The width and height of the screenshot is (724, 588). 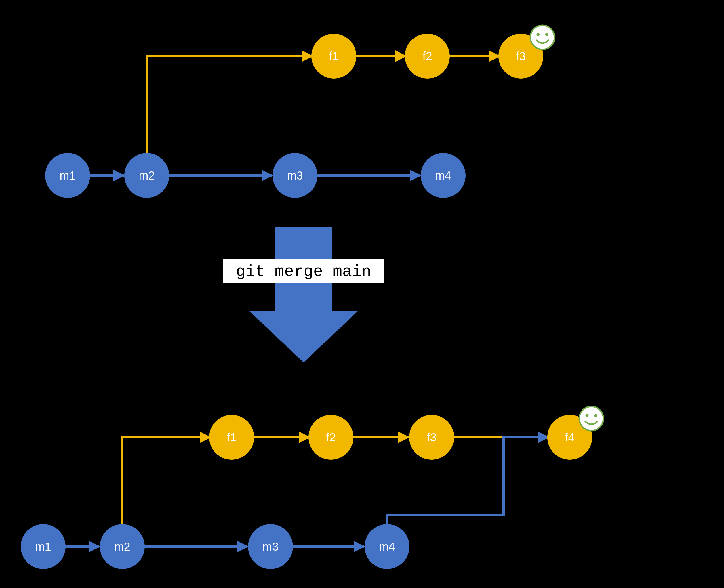 I want to click on label-m1-before: m1, so click(x=68, y=175).